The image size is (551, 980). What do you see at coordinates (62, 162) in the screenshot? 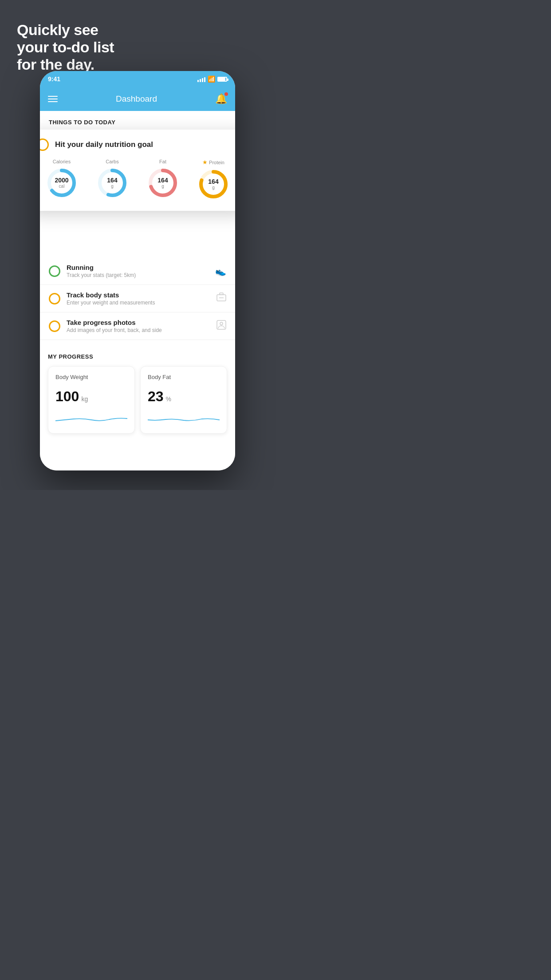
I see `calories-label: Calories` at bounding box center [62, 162].